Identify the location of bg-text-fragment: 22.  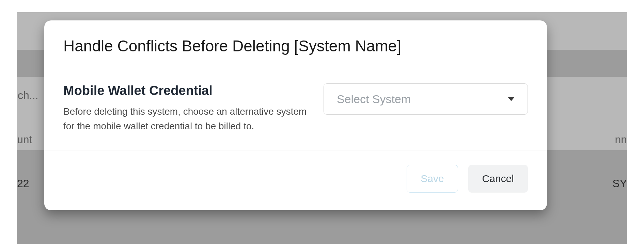
(23, 184).